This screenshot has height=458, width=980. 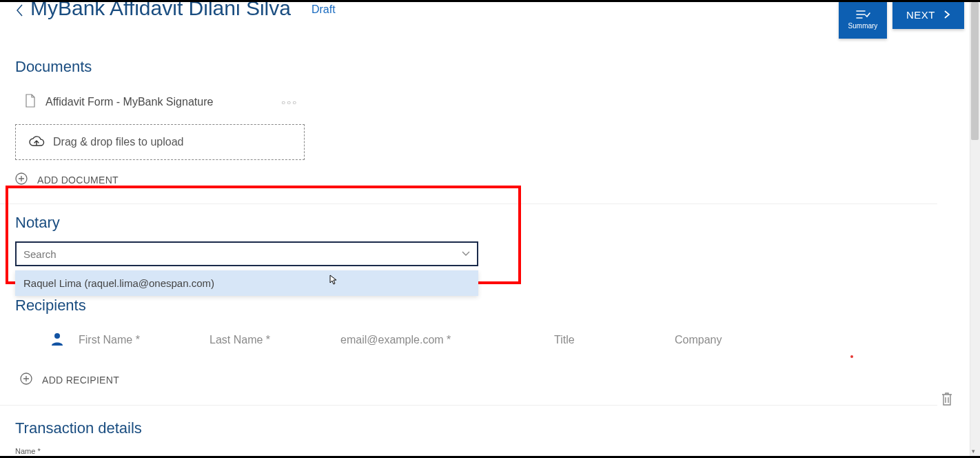 What do you see at coordinates (615, 340) in the screenshot?
I see `title-field: Title` at bounding box center [615, 340].